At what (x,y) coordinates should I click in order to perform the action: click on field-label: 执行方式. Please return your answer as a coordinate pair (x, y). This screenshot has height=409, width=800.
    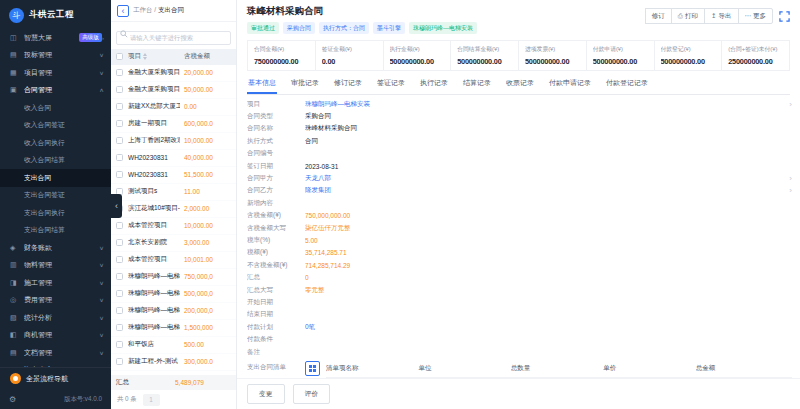
    Looking at the image, I should click on (276, 142).